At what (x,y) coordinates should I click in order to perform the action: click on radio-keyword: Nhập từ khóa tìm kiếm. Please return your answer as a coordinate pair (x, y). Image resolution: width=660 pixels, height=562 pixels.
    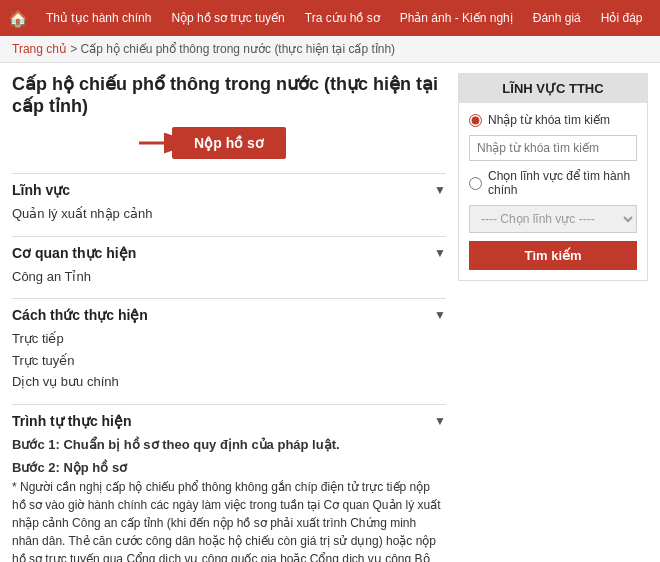
    Looking at the image, I should click on (553, 120).